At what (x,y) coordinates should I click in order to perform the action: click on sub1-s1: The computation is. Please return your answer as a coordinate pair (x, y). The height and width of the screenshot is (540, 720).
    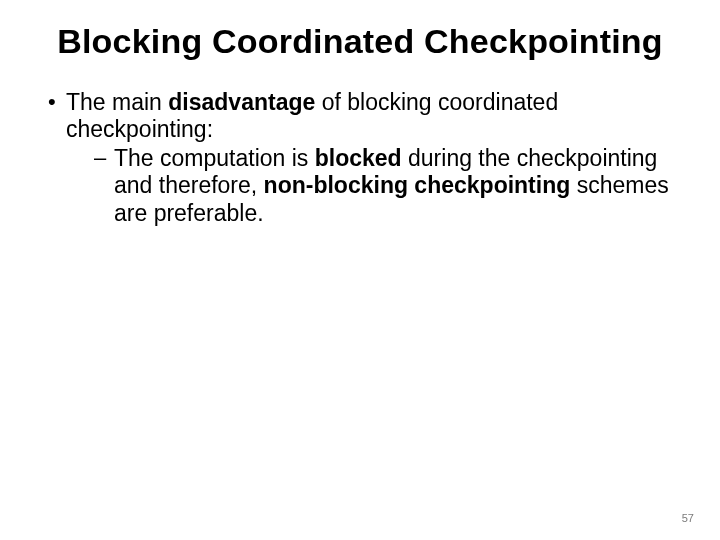
    Looking at the image, I should click on (214, 158).